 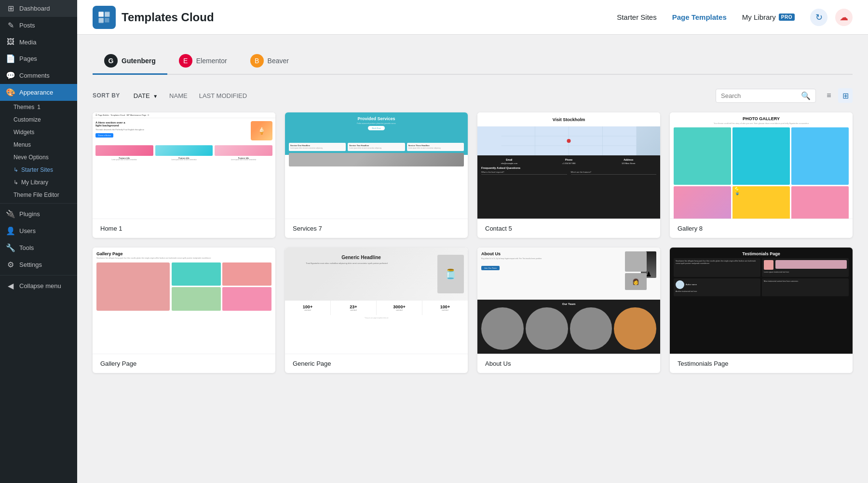 I want to click on sidebar-item-media: 🖼 Media, so click(x=39, y=42).